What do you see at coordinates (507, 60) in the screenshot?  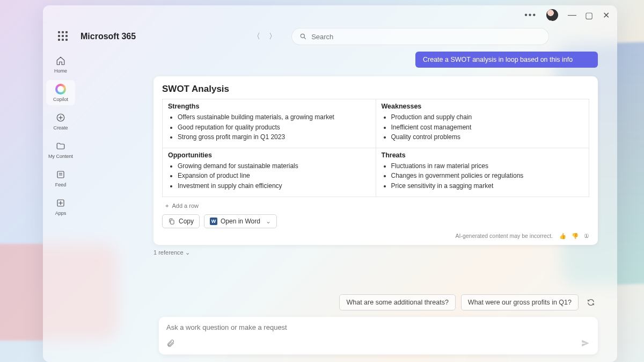 I see `user-message-bubble: Create a SWOT analysis in loop based on …` at bounding box center [507, 60].